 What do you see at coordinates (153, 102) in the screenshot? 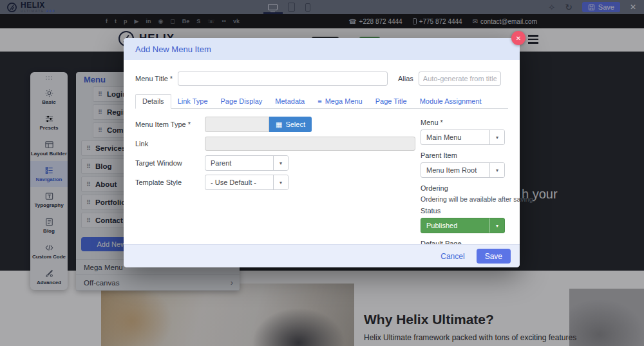
I see `tab-details: Details` at bounding box center [153, 102].